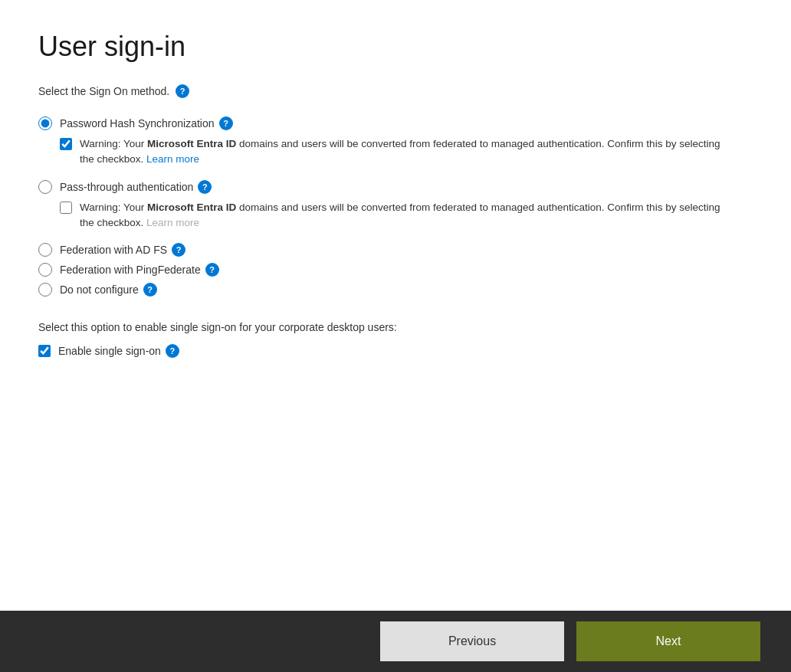  Describe the element at coordinates (130, 270) in the screenshot. I see `option-label-text-ping: Federation with PingFederate` at that location.